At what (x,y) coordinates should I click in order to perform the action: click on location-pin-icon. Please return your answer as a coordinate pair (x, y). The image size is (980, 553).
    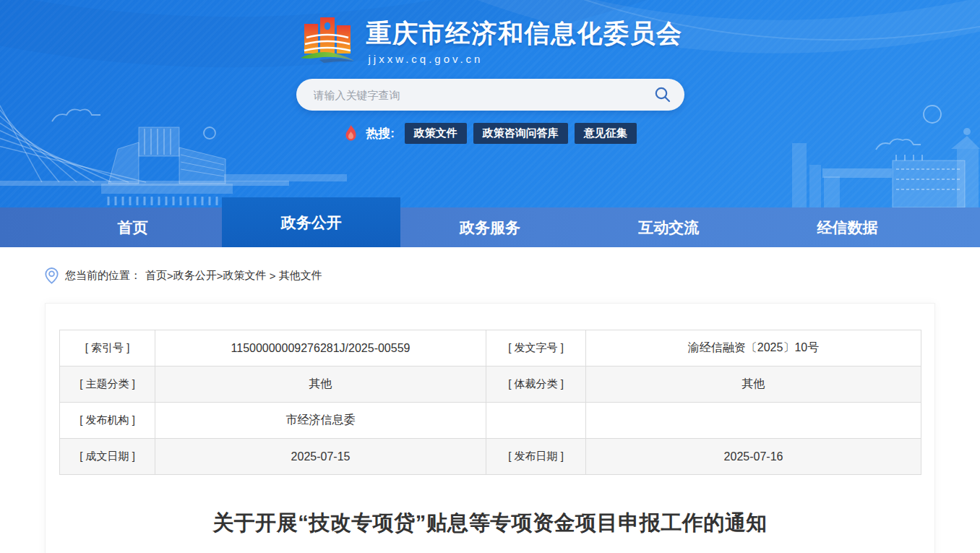
    Looking at the image, I should click on (52, 276).